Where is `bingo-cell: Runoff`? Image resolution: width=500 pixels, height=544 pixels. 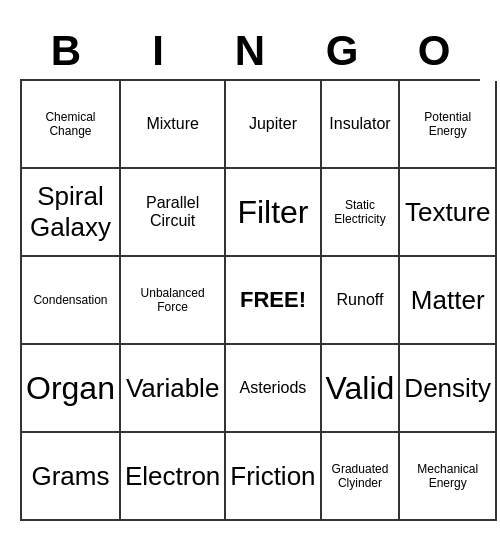 bingo-cell: Runoff is located at coordinates (362, 301).